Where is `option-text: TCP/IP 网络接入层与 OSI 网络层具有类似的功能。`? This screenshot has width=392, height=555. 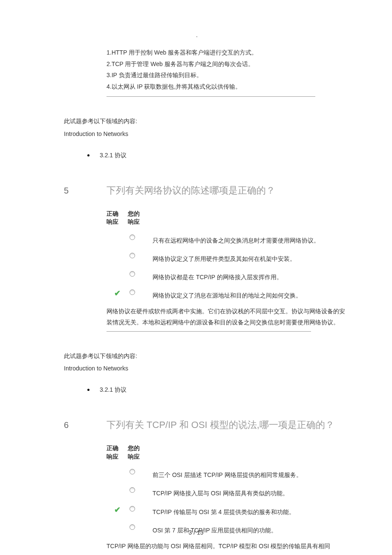 option-text: TCP/IP 网络接入层与 OSI 网络层具有类似的功能。 is located at coordinates (254, 492).